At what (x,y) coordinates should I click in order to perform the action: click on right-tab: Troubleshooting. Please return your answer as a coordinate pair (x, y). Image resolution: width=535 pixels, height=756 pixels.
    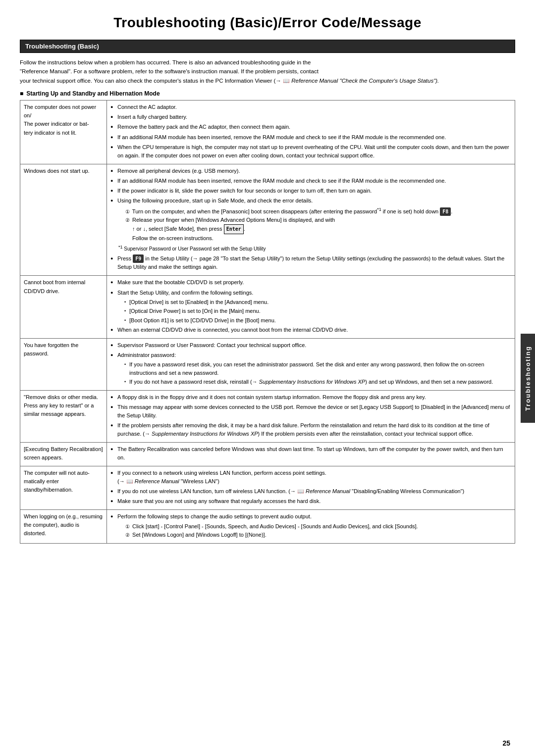
    Looking at the image, I should click on (528, 378).